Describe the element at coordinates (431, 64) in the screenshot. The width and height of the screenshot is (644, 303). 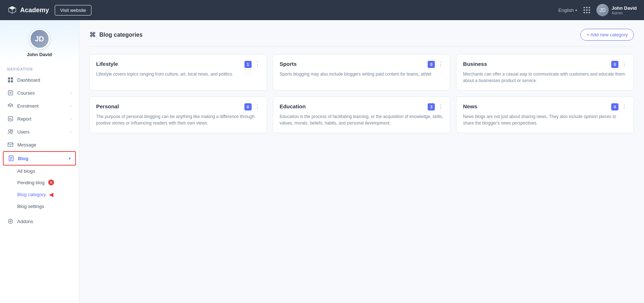
I see `sports-count: 0` at that location.